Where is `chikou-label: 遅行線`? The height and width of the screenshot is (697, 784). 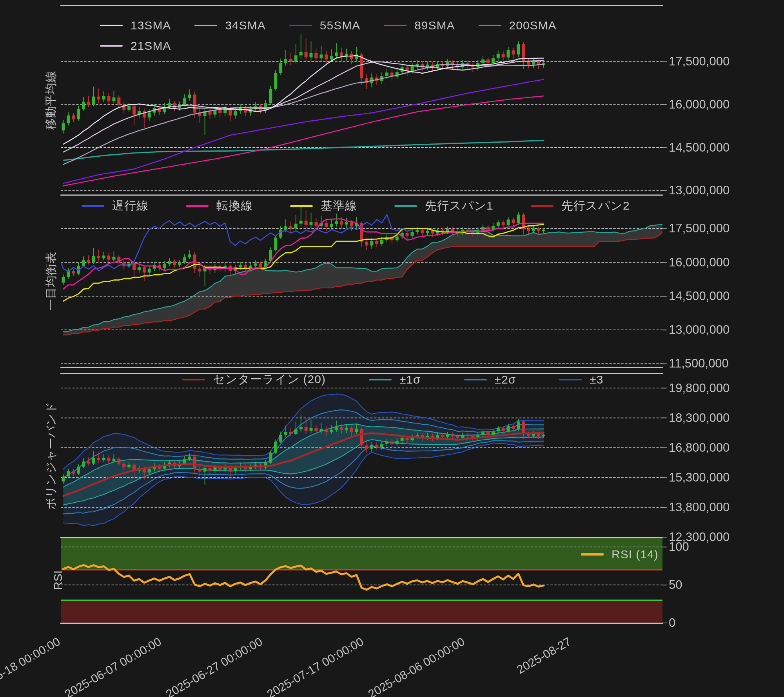 chikou-label: 遅行線 is located at coordinates (130, 206).